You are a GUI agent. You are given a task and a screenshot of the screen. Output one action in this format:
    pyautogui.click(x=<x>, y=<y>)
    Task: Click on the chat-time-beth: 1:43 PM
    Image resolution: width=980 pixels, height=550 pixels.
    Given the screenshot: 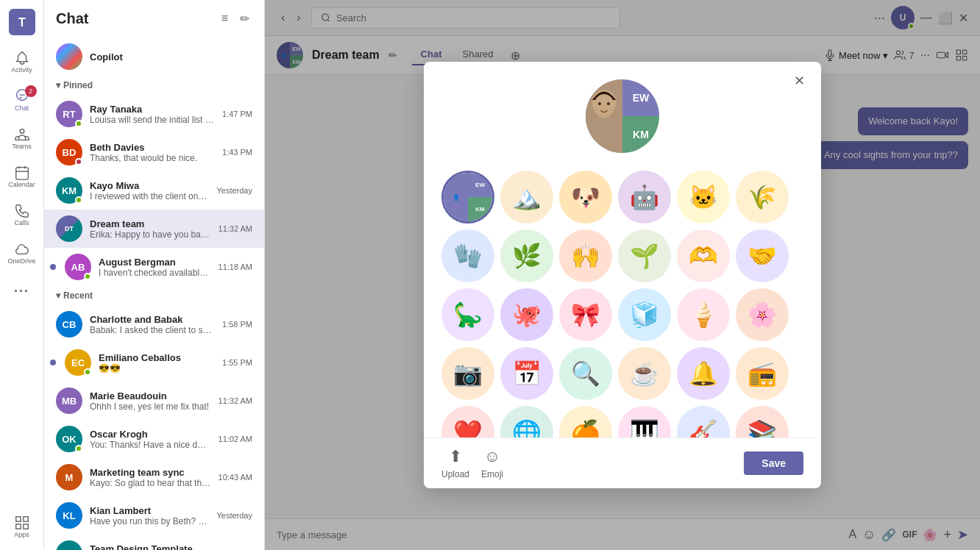 What is the action you would take?
    pyautogui.click(x=237, y=152)
    